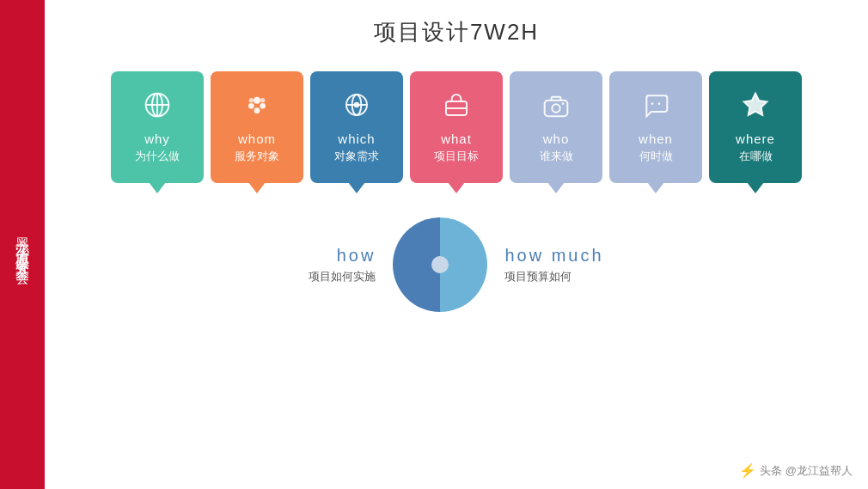  Describe the element at coordinates (656, 127) in the screenshot. I see `card-when: when 何时做` at that location.